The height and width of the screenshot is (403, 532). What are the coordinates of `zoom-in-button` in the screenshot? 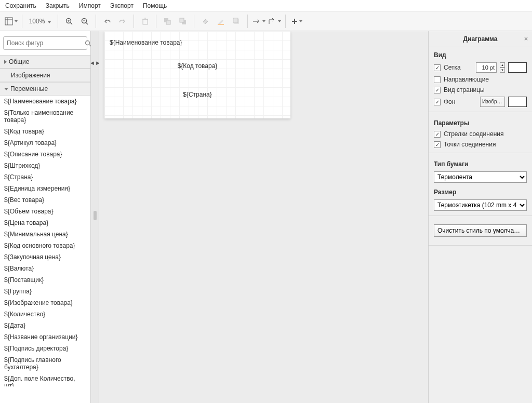 It's located at (69, 21).